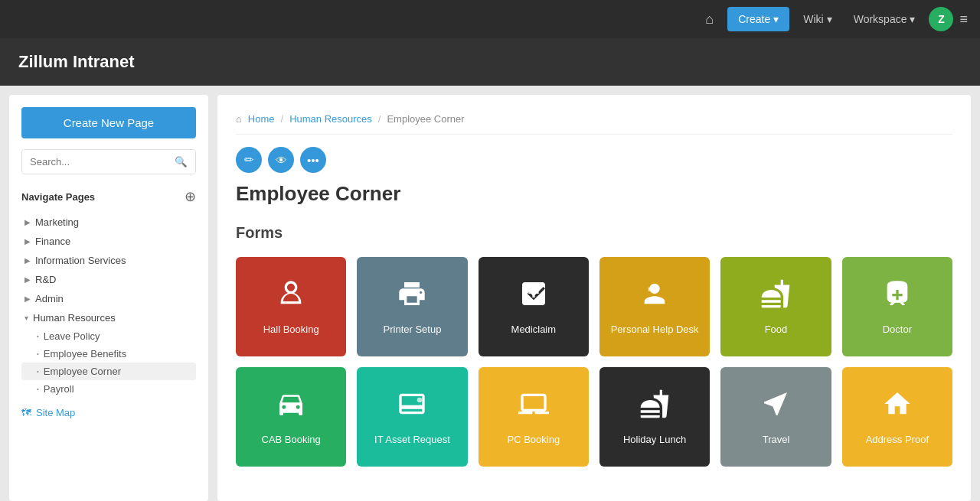  Describe the element at coordinates (963, 20) in the screenshot. I see `hamburger-menu-button: ≡` at that location.